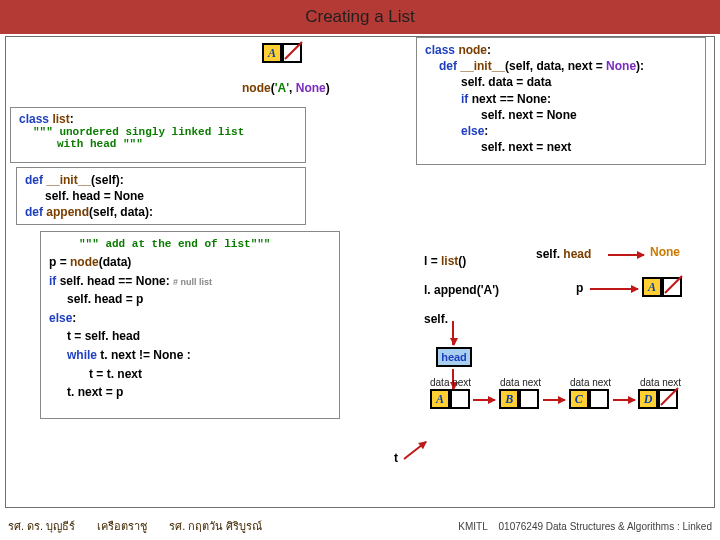 The width and height of the screenshot is (720, 540). I want to click on top-call: node('A', None), so click(286, 88).